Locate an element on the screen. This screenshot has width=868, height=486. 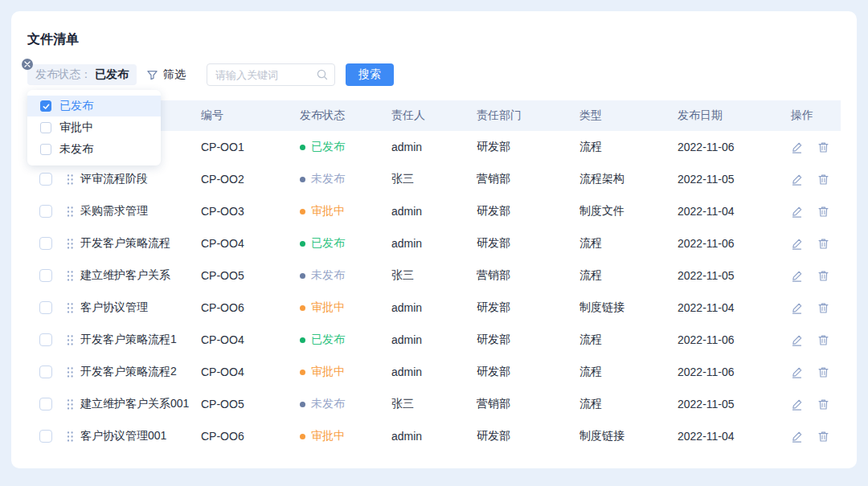
column-header-5: 责任人 is located at coordinates (434, 116).